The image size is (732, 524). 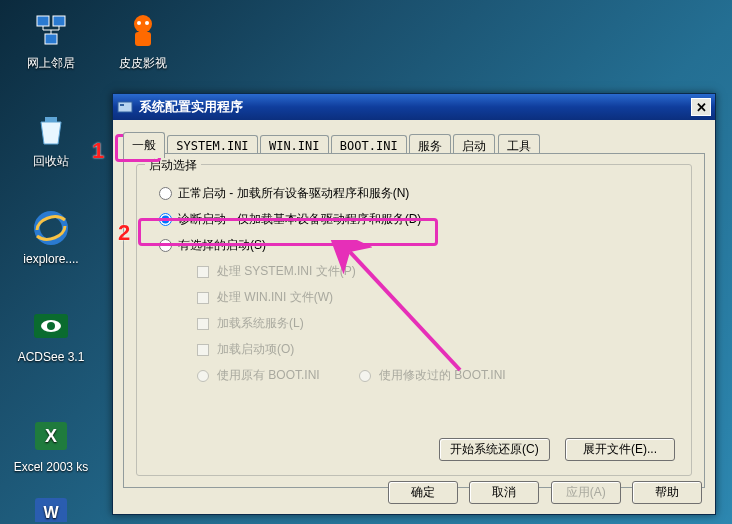 What do you see at coordinates (51, 436) in the screenshot?
I see `svg-text: X` at bounding box center [51, 436].